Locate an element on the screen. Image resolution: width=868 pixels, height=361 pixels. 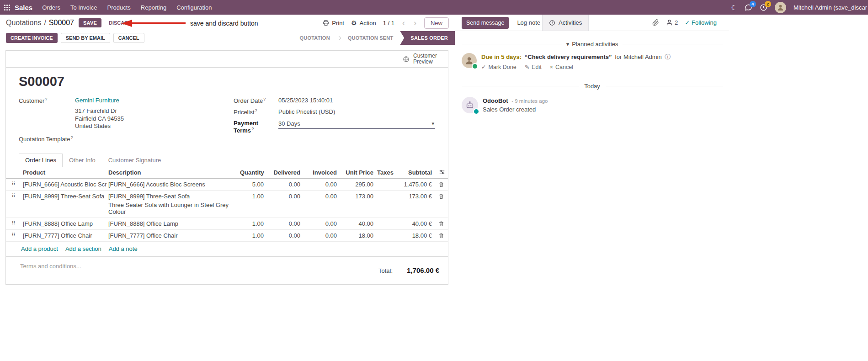
cell-product: [FURN_8999] Three-Seat Sofa is located at coordinates (64, 204).